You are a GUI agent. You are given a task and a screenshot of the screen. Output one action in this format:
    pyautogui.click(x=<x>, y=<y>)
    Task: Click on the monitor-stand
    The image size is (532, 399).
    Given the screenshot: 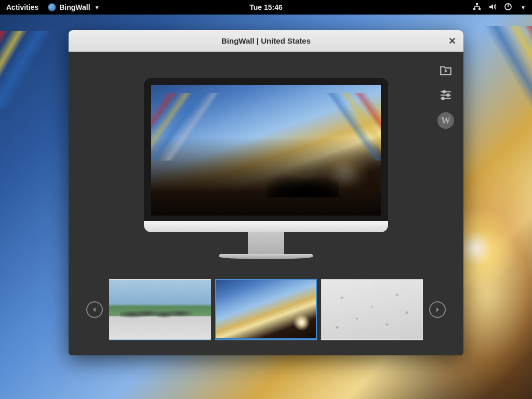 What is the action you would take?
    pyautogui.click(x=266, y=243)
    